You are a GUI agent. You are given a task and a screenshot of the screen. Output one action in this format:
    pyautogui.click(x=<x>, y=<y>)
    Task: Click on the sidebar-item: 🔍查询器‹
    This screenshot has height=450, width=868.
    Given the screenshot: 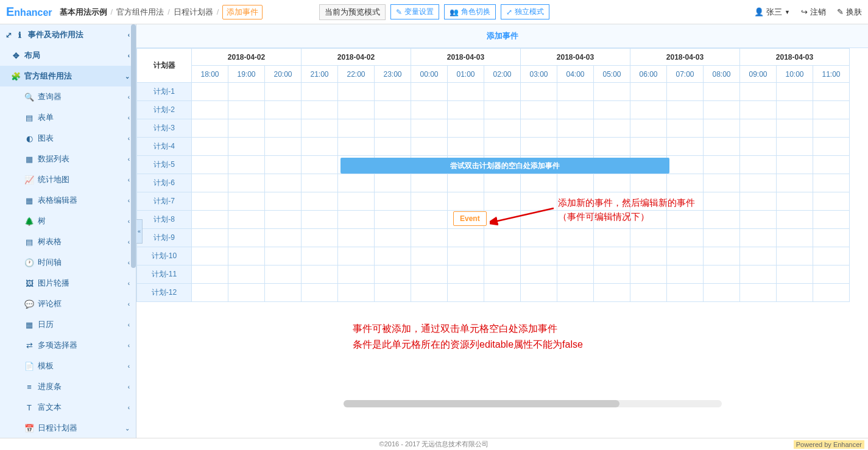 What is the action you would take?
    pyautogui.click(x=68, y=97)
    